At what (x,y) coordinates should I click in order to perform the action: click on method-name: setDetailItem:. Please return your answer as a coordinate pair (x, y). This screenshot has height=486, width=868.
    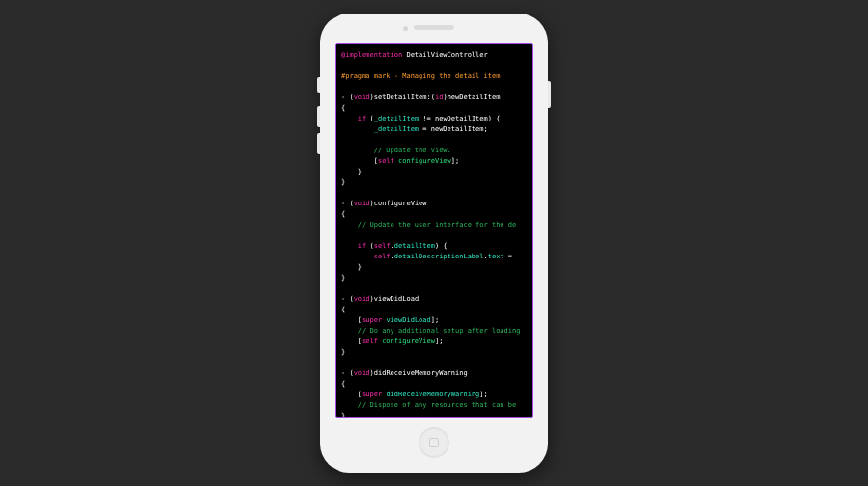
    Looking at the image, I should click on (403, 97).